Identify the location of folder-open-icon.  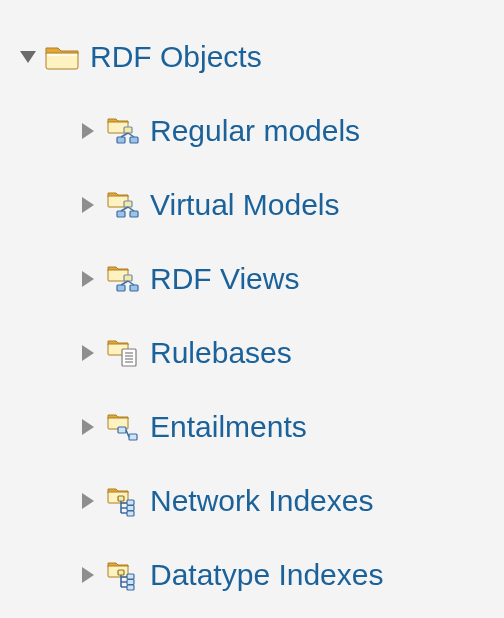
(62, 57).